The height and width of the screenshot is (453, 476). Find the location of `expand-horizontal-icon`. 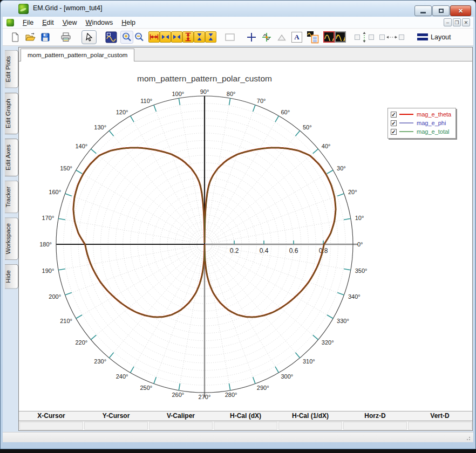

expand-horizontal-icon is located at coordinates (165, 37).